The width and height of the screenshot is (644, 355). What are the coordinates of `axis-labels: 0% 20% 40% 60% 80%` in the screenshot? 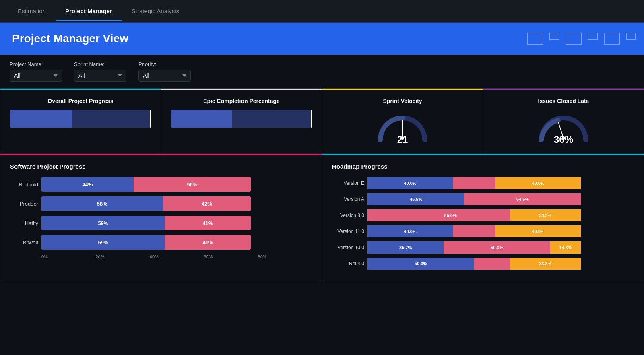 It's located at (177, 257).